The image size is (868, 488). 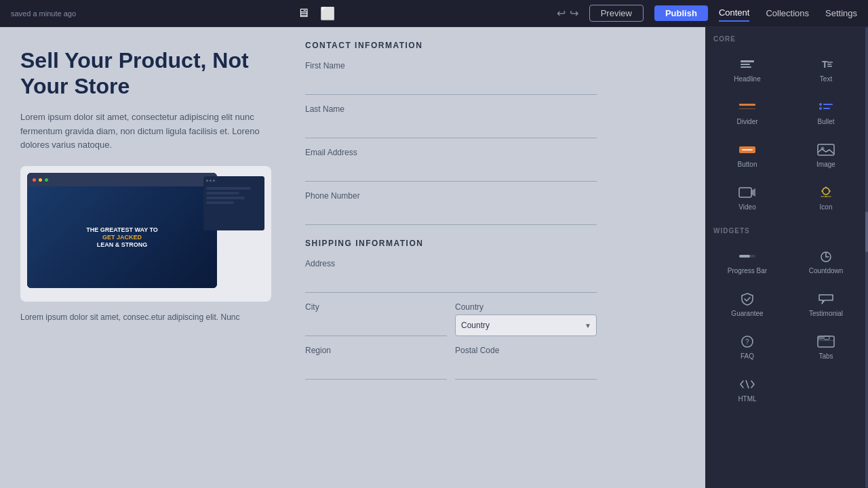 What do you see at coordinates (747, 155) in the screenshot?
I see `widget-button: Button` at bounding box center [747, 155].